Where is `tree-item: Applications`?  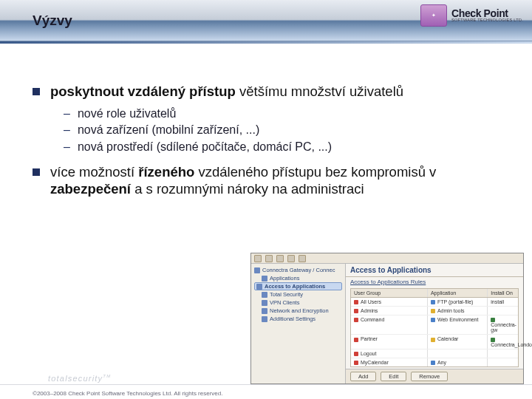
tree-item: Applications is located at coordinates (299, 278).